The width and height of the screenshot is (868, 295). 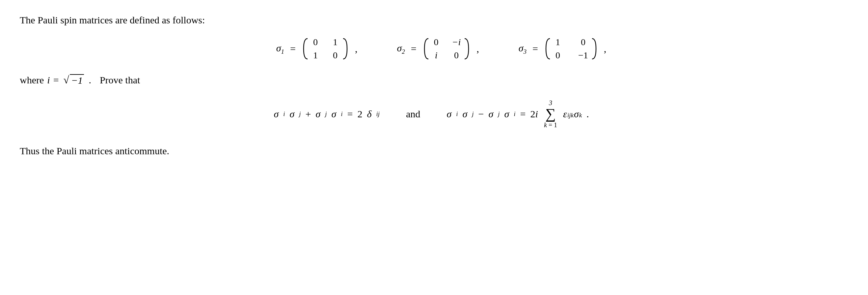 What do you see at coordinates (581, 115) in the screenshot?
I see `sub-k: k` at bounding box center [581, 115].